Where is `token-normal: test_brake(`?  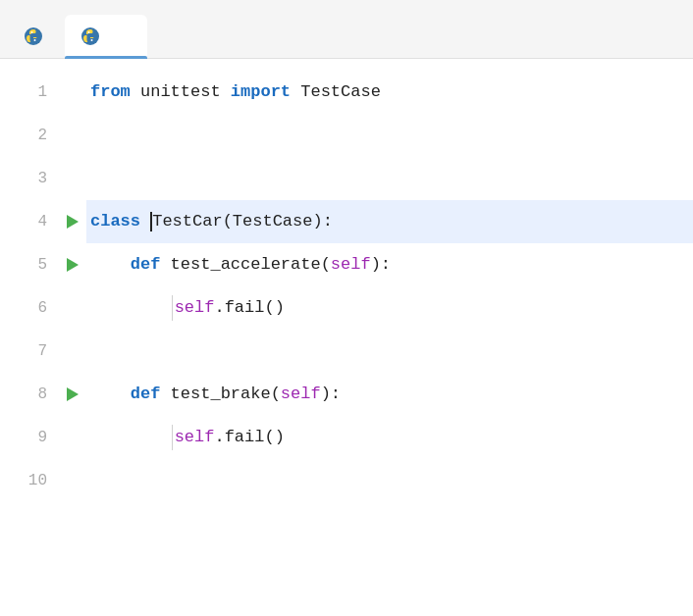 token-normal: test_brake( is located at coordinates (220, 394).